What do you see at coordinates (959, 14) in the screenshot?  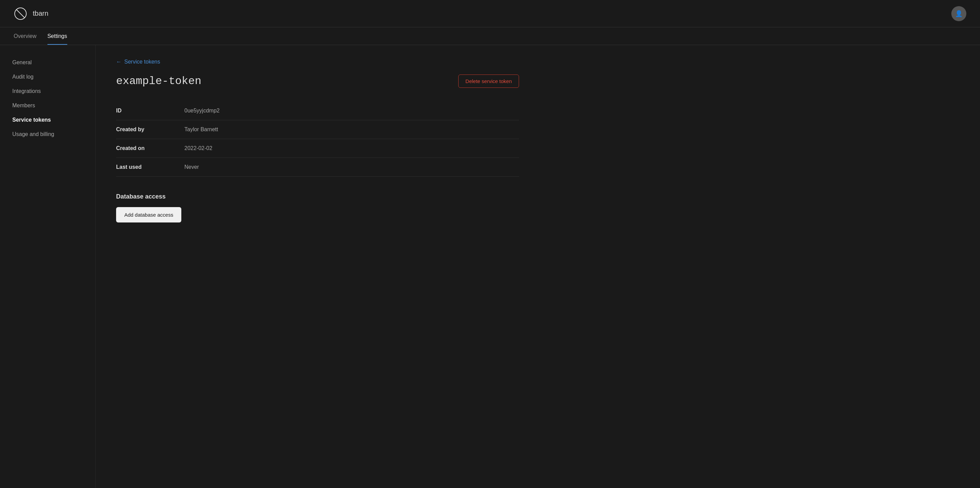 I see `user-avatar: 👤` at bounding box center [959, 14].